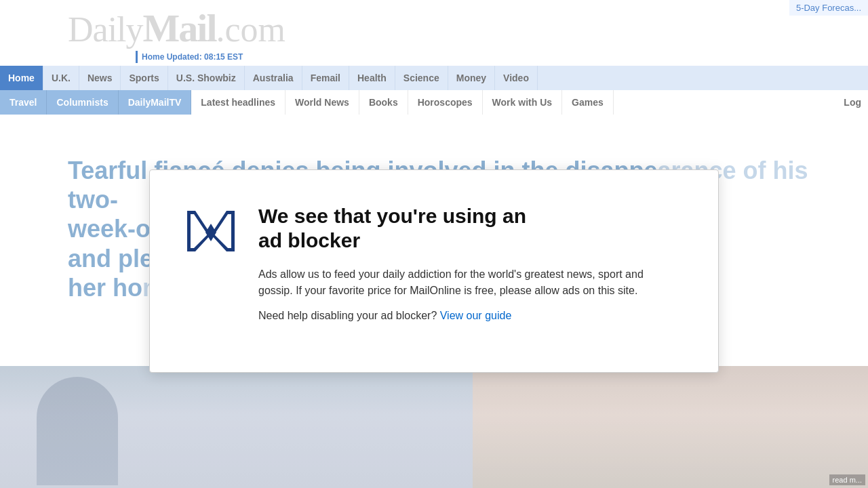  Describe the element at coordinates (468, 263) in the screenshot. I see `modal-text-content: We see that you're using anad blocker Ad…` at that location.